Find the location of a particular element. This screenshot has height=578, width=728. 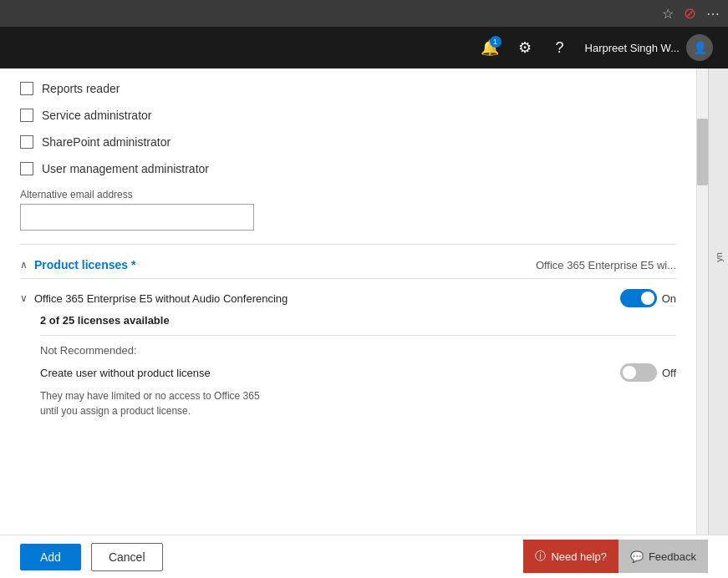

checkbox-user-management-admin-input is located at coordinates (27, 169).